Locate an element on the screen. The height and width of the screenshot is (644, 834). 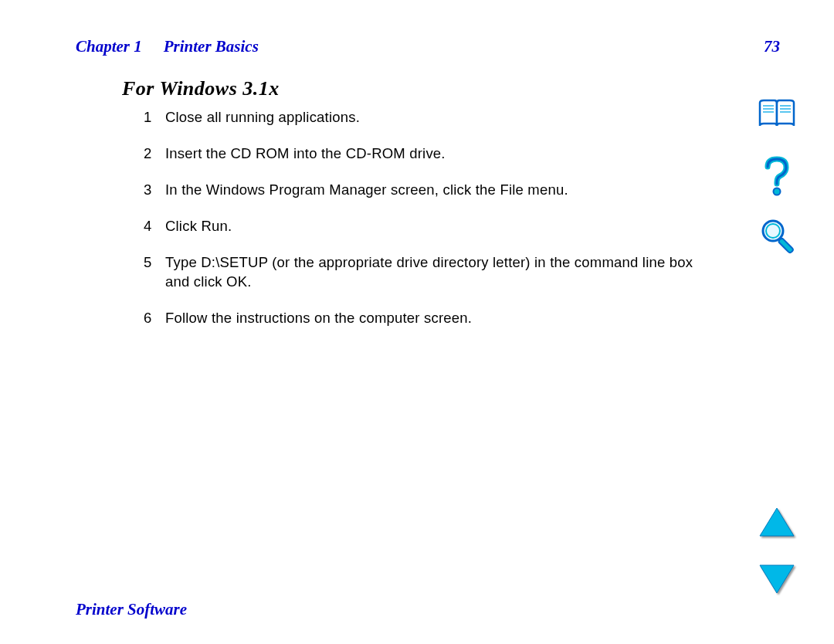
step-number: 5 is located at coordinates (154, 263).